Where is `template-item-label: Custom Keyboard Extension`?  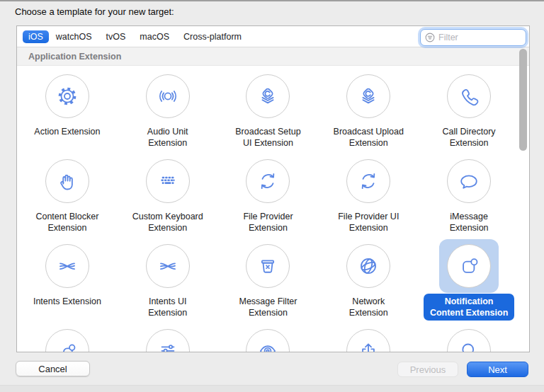 template-item-label: Custom Keyboard Extension is located at coordinates (168, 222).